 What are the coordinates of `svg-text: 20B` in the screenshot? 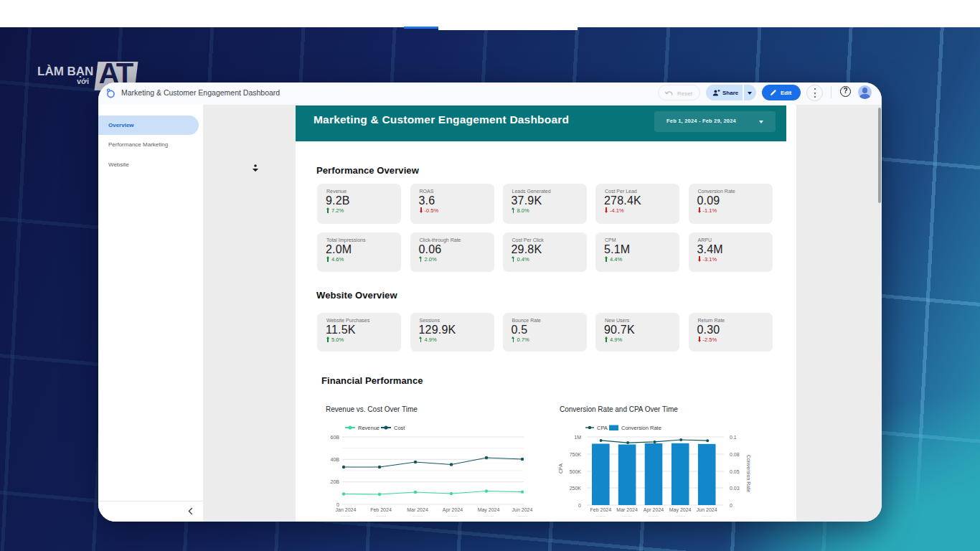 It's located at (336, 482).